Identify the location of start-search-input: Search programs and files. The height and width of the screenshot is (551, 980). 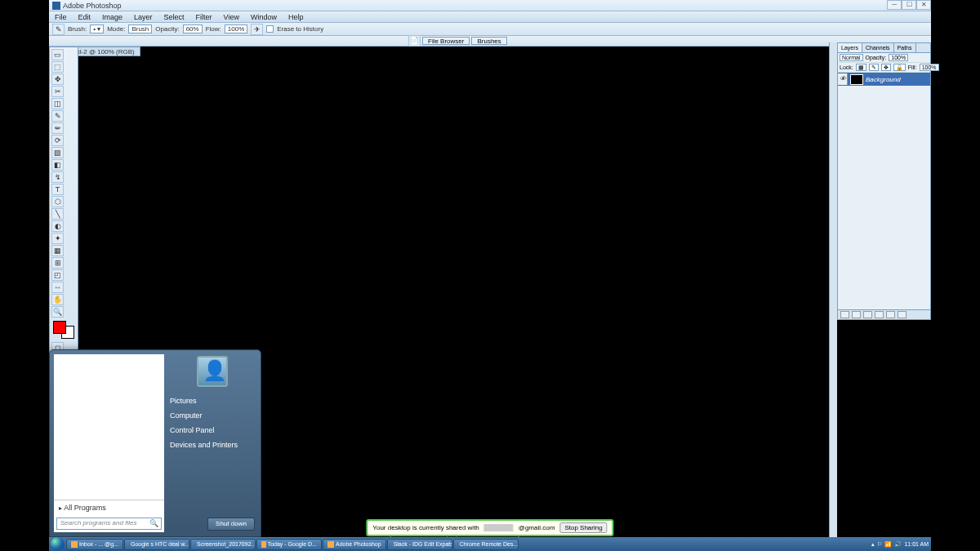
(109, 524).